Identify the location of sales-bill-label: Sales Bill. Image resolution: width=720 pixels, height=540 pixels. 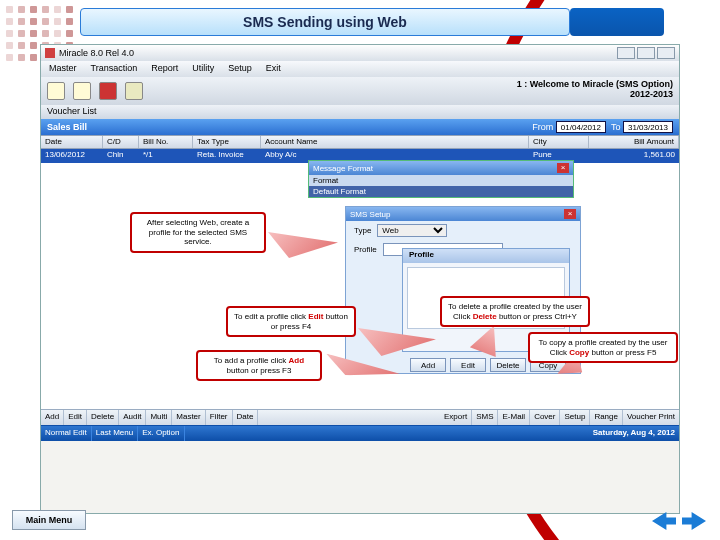
(67, 127).